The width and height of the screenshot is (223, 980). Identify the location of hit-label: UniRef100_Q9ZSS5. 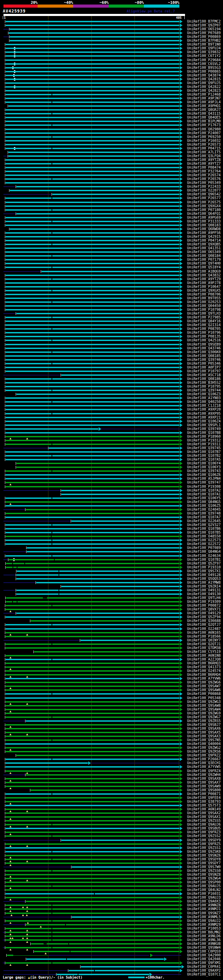
(204, 821).